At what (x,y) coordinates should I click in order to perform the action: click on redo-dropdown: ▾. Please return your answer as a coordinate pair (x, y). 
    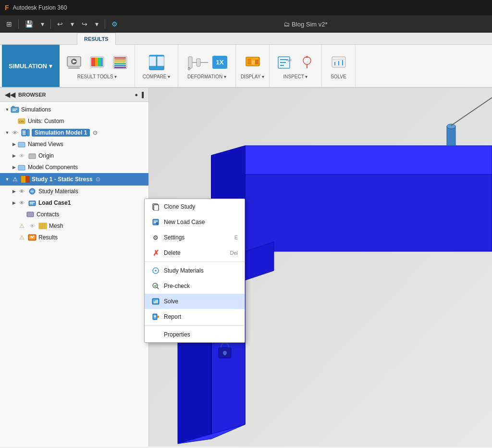
    Looking at the image, I should click on (97, 24).